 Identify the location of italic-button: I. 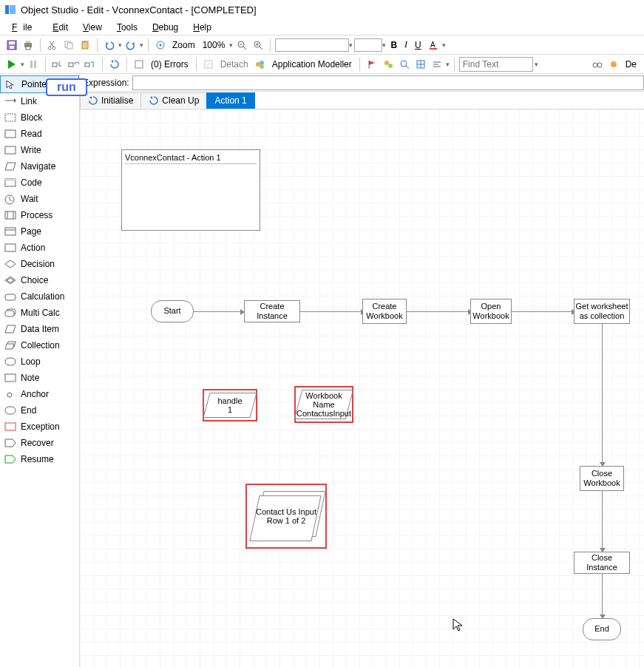
(406, 44).